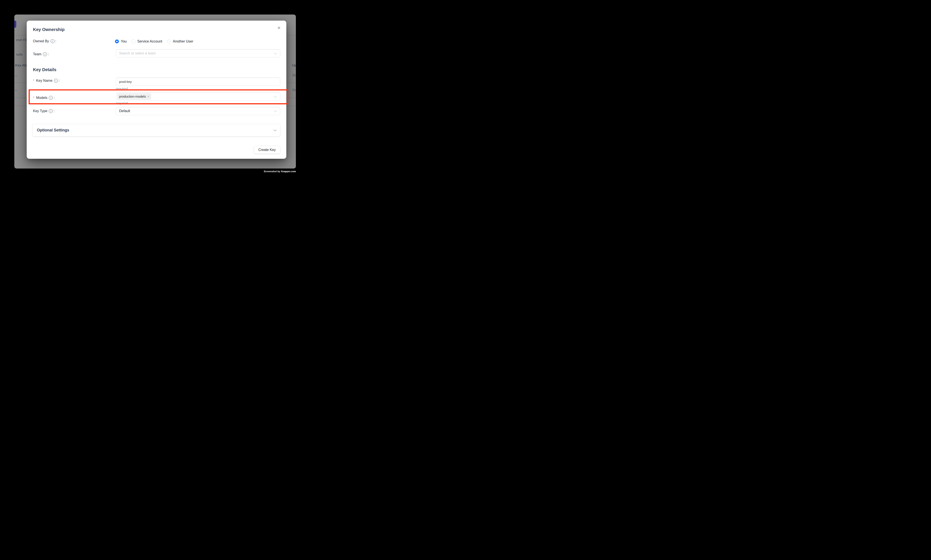  Describe the element at coordinates (279, 28) in the screenshot. I see `close-icon: ×` at that location.